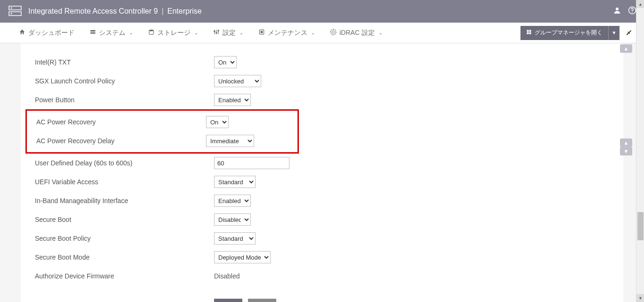 Image resolution: width=644 pixels, height=302 pixels. What do you see at coordinates (569, 33) in the screenshot?
I see `button-label: グループマネージャを開く` at bounding box center [569, 33].